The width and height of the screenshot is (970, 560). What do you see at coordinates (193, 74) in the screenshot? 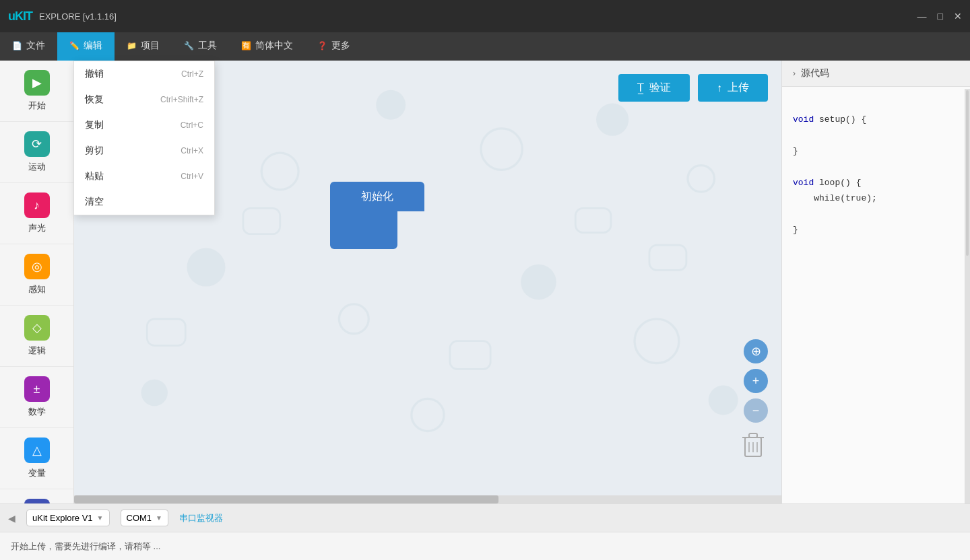
I see `undo-shortcut: Ctrl+Z` at bounding box center [193, 74].